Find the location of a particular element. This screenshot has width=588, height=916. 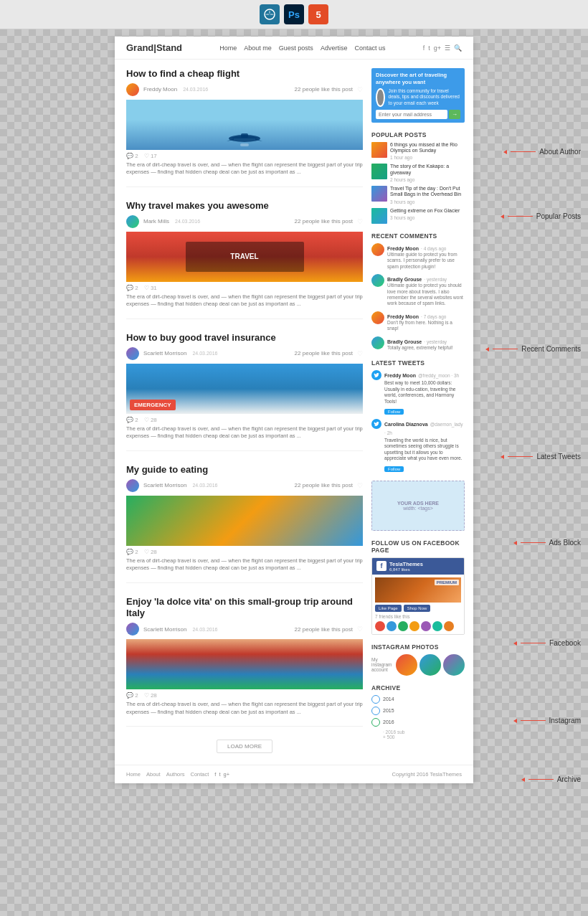

load-more-button: LOAD MORE is located at coordinates (245, 746).